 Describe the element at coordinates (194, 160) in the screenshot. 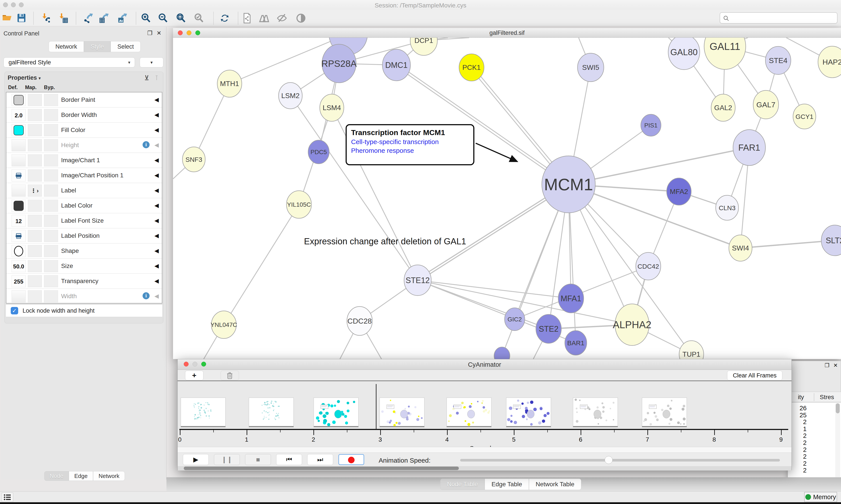

I see `network-node-SNF3: SNF3` at that location.